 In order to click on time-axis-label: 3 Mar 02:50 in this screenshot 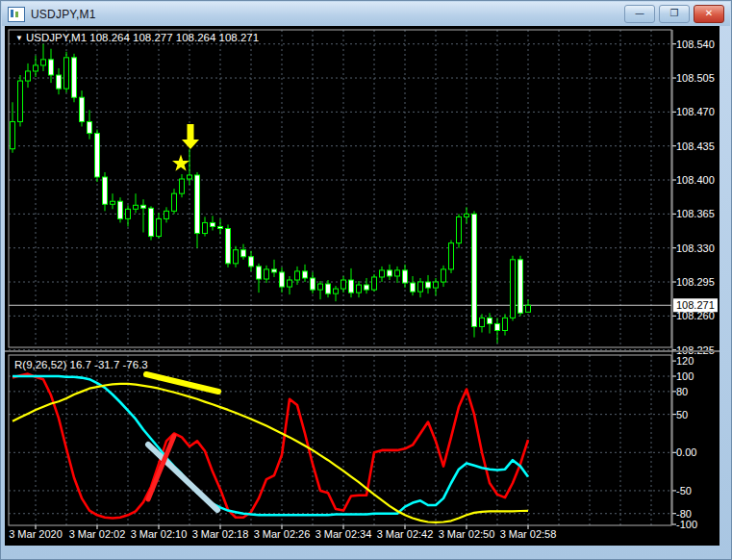, I will do `click(467, 534)`.